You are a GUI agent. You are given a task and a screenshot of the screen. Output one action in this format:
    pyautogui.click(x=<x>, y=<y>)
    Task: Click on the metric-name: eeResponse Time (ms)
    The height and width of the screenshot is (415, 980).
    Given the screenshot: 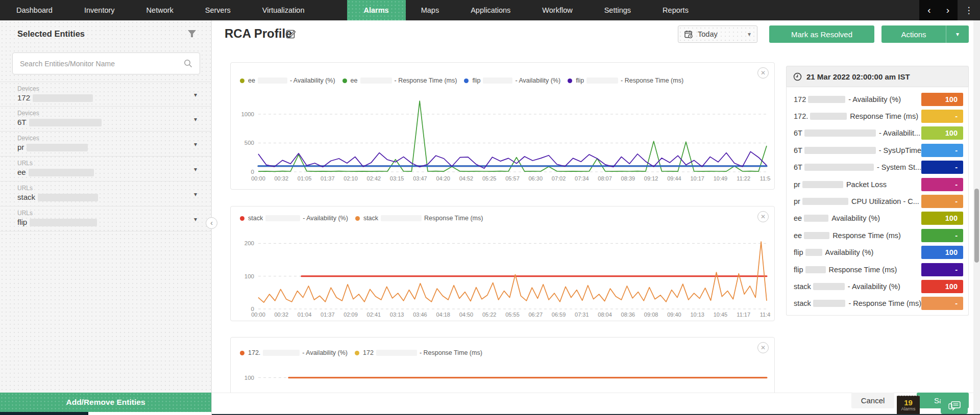 What is the action you would take?
    pyautogui.click(x=857, y=236)
    